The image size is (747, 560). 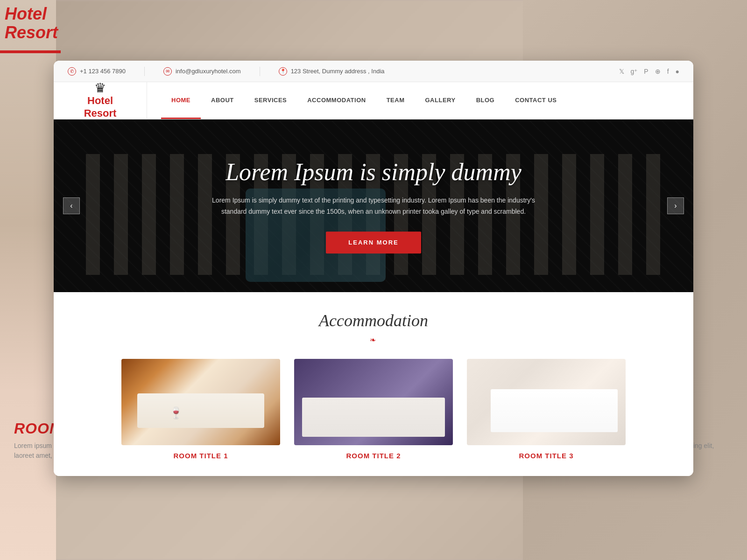 What do you see at coordinates (536, 101) in the screenshot?
I see `nav-contact: CONTACT US` at bounding box center [536, 101].